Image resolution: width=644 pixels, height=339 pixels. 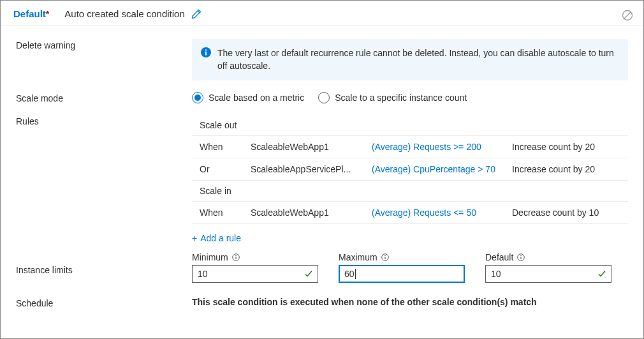 What do you see at coordinates (365, 302) in the screenshot?
I see `schedule-text: This scale condition is executed when no…` at bounding box center [365, 302].